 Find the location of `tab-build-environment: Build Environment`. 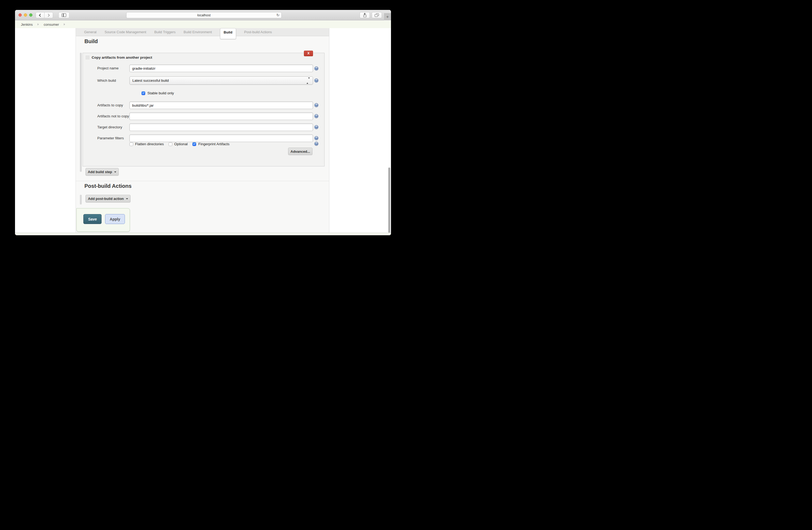

tab-build-environment: Build Environment is located at coordinates (198, 32).